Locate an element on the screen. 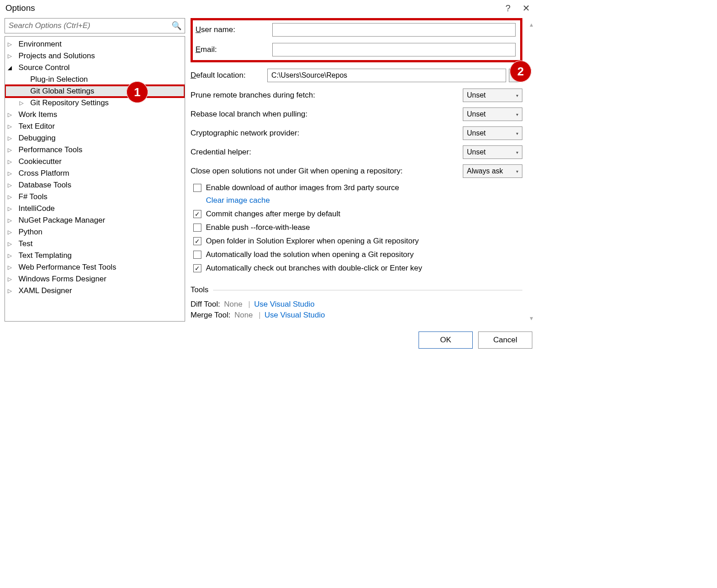 The width and height of the screenshot is (717, 588). email-input is located at coordinates (394, 50).